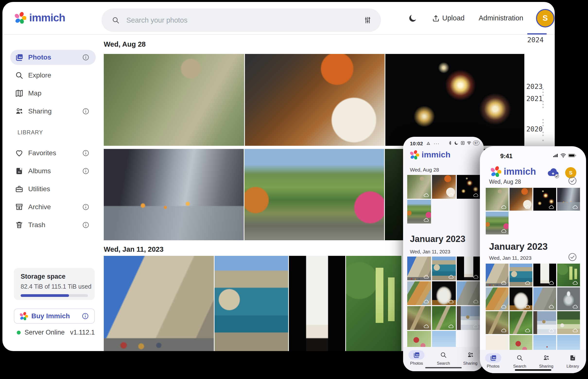 The width and height of the screenshot is (588, 379). Describe the element at coordinates (444, 363) in the screenshot. I see `nav-label: Search` at that location.